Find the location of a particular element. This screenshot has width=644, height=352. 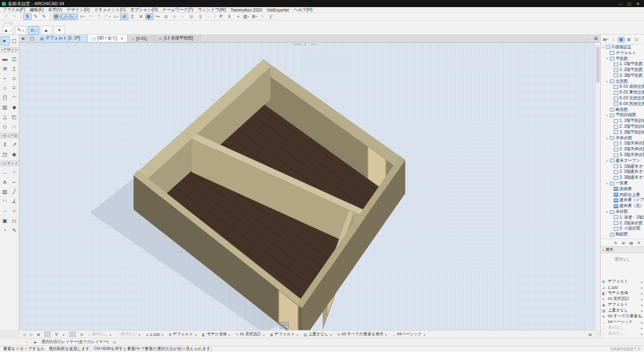

offset-icon: ◺ is located at coordinates (74, 17).